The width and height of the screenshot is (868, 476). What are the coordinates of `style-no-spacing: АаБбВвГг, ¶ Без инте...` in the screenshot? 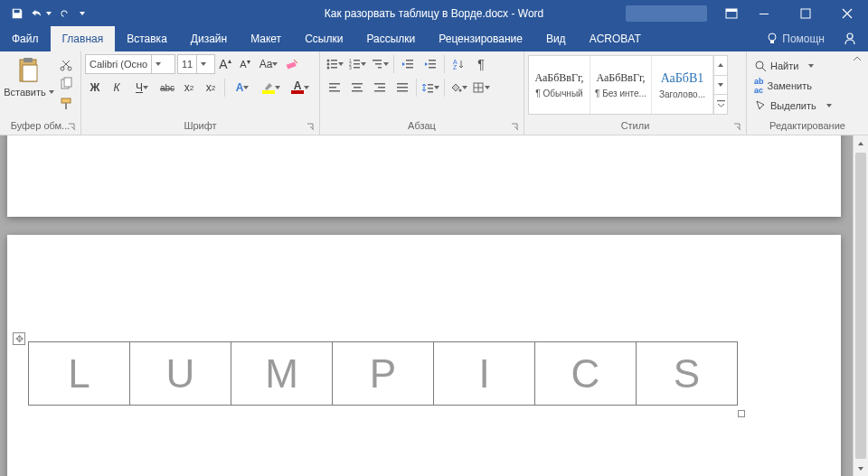 It's located at (621, 85).